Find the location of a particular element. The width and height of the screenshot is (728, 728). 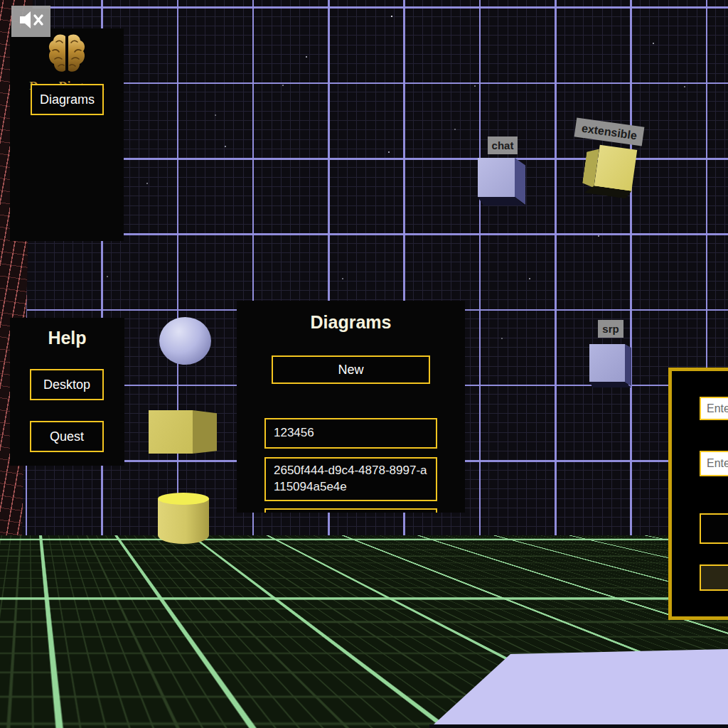

diagram-list-item: 123456 is located at coordinates (351, 434).